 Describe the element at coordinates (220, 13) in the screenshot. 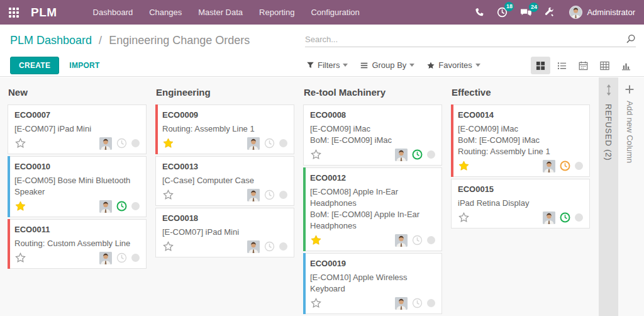

I see `nav-item-master-data: Master Data` at that location.